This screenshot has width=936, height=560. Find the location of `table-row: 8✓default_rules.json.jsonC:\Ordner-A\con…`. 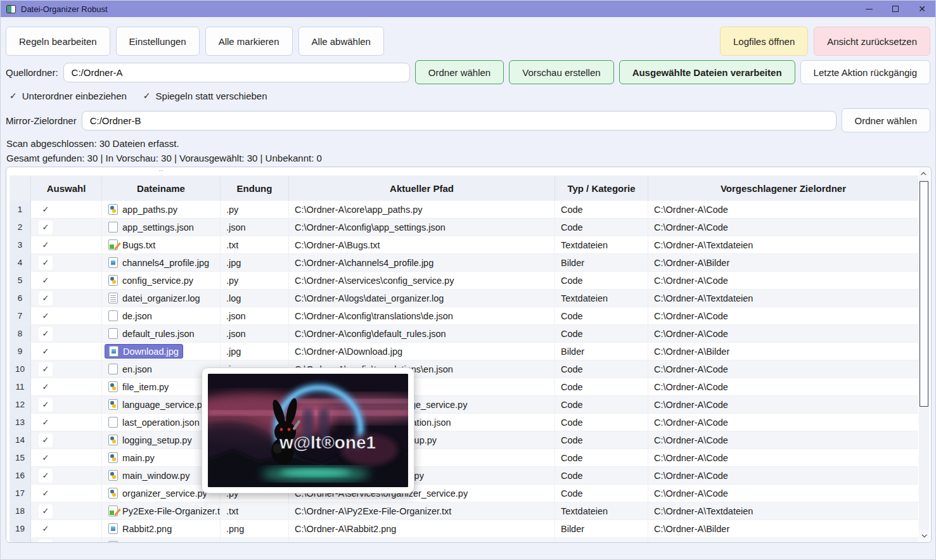

table-row: 8✓default_rules.json.jsonC:\Ordner-A\con… is located at coordinates (464, 334).